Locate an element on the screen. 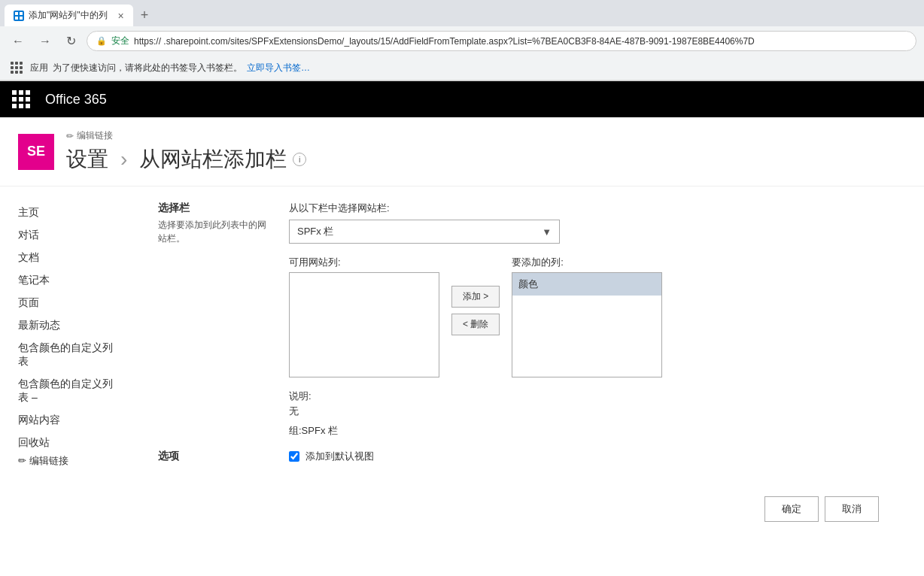  secure-label: 安全 is located at coordinates (120, 41).